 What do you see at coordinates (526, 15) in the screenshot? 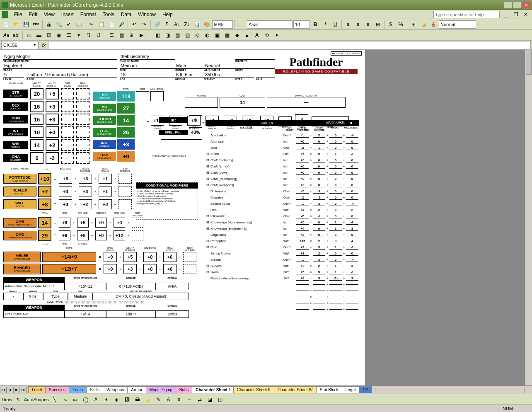
I see `doc-close-button: ✕` at bounding box center [526, 15].